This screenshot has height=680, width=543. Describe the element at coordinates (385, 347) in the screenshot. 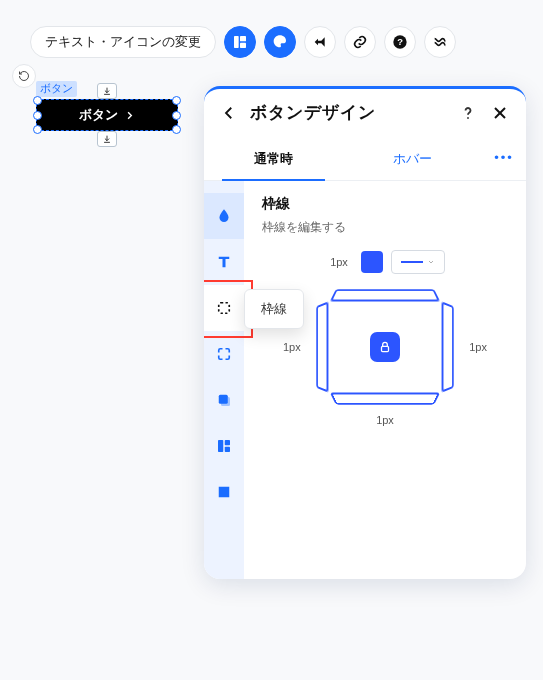

I see `border-box-editor: 1px 1px 1px` at that location.